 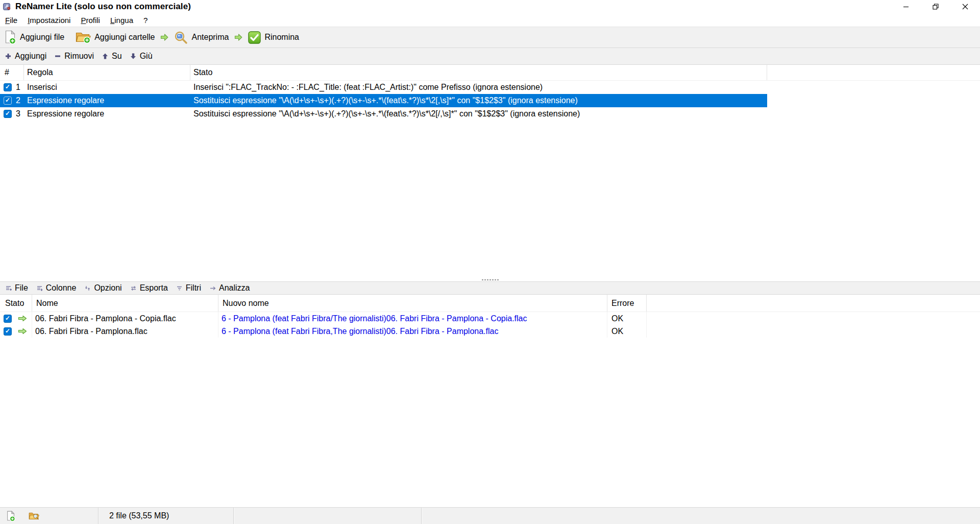 I want to click on files-menu-esporta-button: Esporta, so click(x=149, y=288).